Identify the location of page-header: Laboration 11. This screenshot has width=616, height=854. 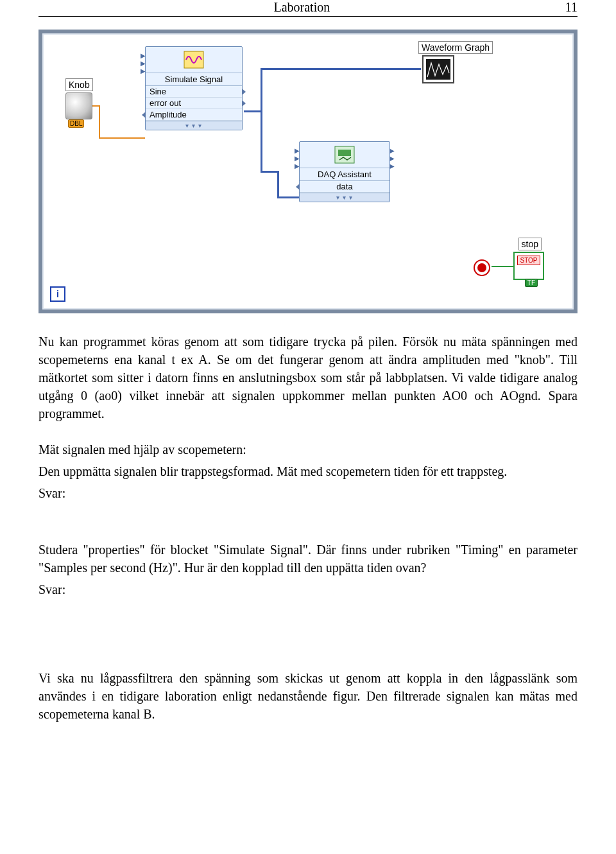
(308, 8).